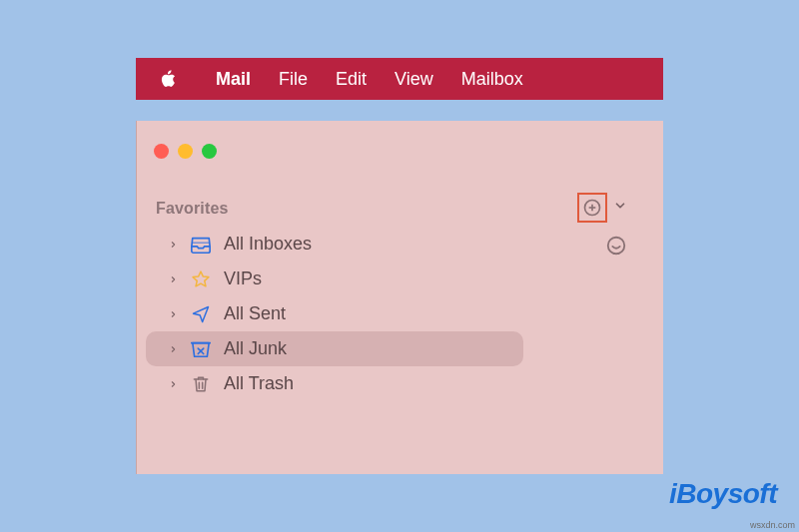 The width and height of the screenshot is (799, 532). Describe the element at coordinates (268, 244) in the screenshot. I see `sidebar-item-label: All Inboxes` at that location.